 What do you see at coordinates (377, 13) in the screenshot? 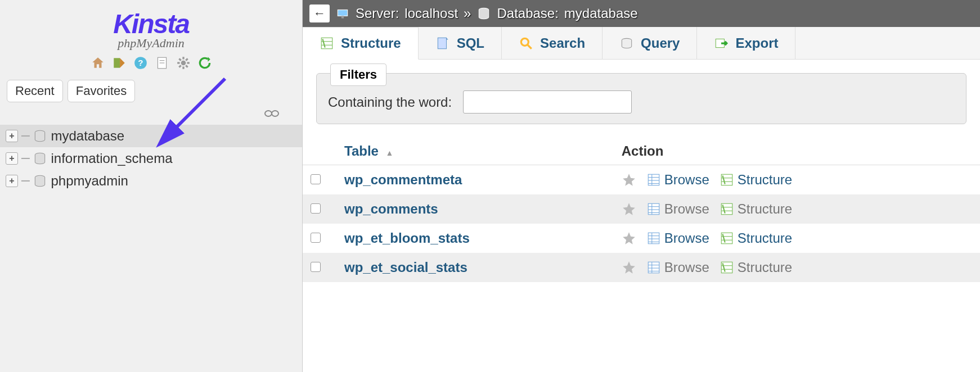
I see `server-label: Server:` at bounding box center [377, 13].